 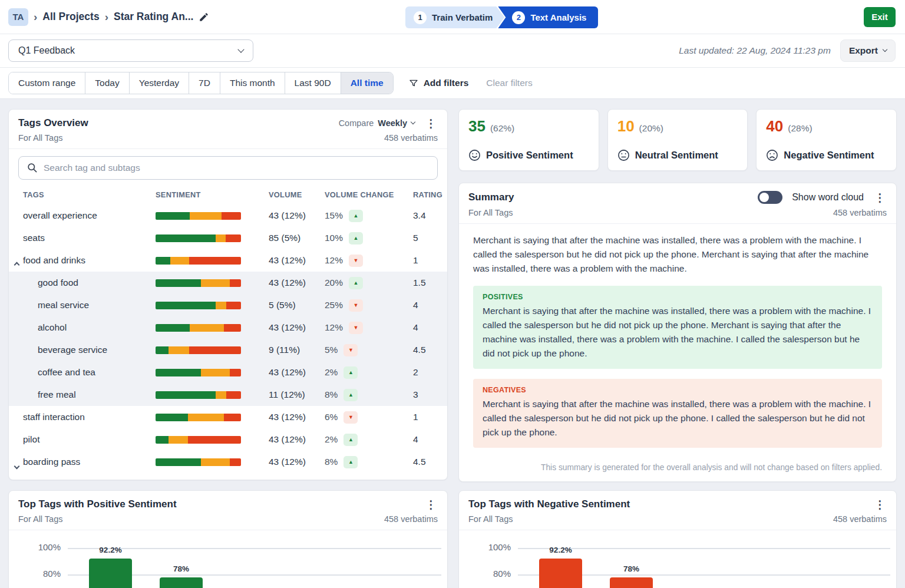 What do you see at coordinates (427, 372) in the screenshot?
I see `rating-value: 2` at bounding box center [427, 372].